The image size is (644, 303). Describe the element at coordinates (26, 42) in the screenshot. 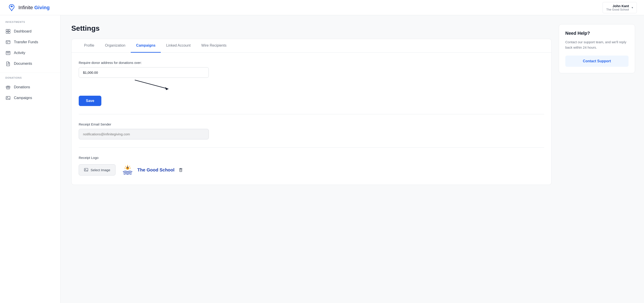

I see `transfer-funds-label: Transfer Funds` at that location.